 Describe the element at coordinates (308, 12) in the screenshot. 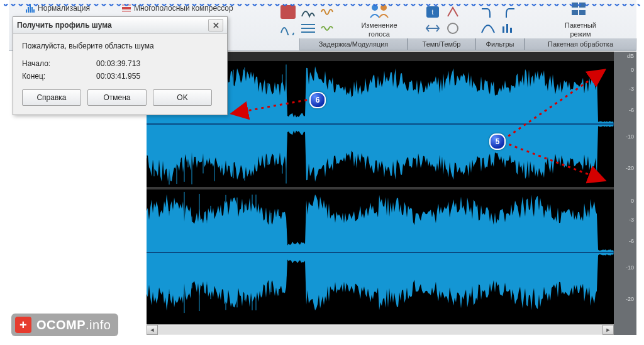

I see `echo-icon` at that location.